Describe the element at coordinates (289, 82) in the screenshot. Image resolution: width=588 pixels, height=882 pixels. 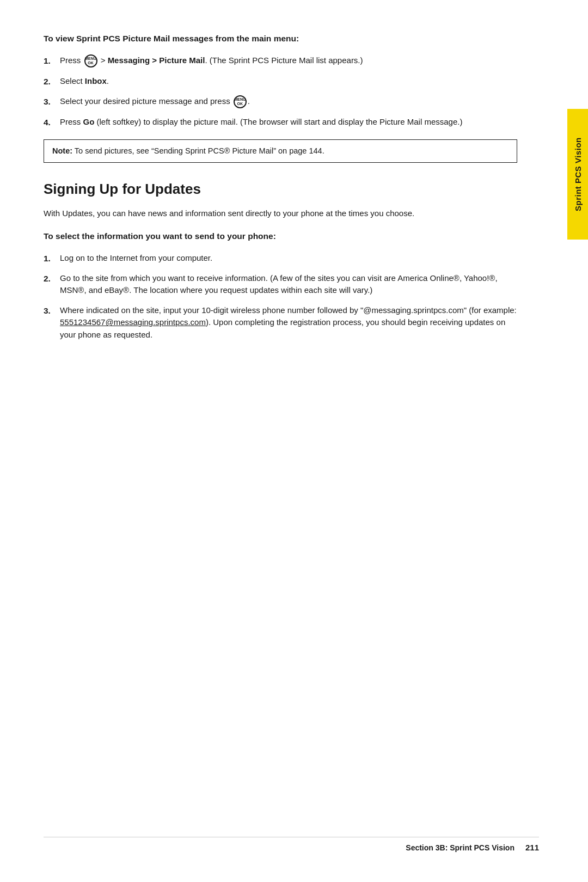
I see `step-content: Select Inbox.` at that location.